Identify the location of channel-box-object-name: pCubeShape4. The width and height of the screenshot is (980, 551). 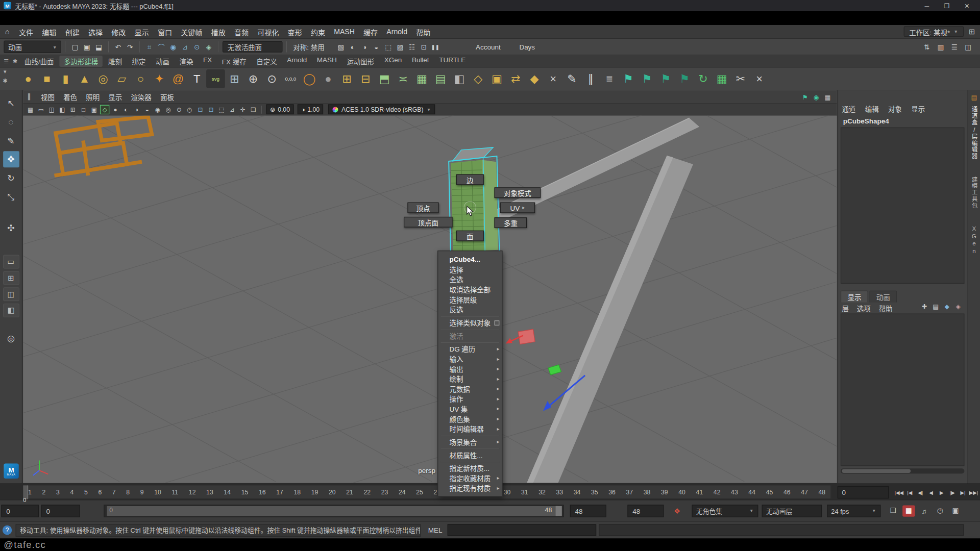
(866, 121).